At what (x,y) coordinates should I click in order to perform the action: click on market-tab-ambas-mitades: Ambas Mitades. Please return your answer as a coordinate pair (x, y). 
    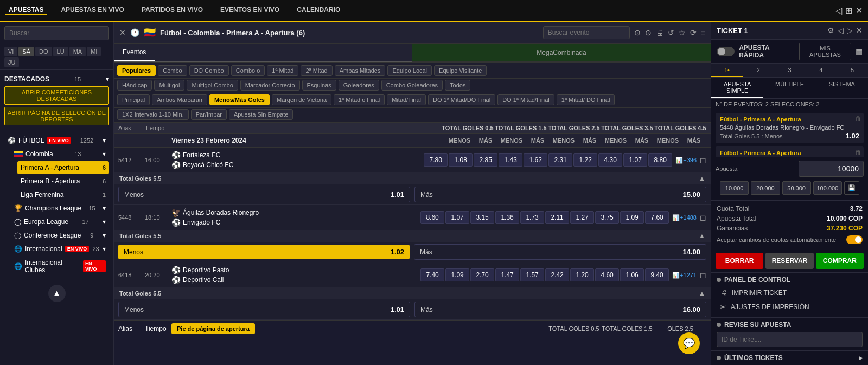
    Looking at the image, I should click on (360, 71).